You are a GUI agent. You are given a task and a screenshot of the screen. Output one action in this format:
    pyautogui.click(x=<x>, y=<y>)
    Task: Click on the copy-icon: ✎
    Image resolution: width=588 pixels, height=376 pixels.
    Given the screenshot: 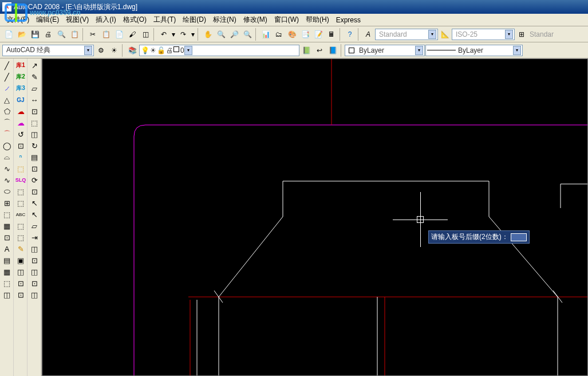 What is the action you would take?
    pyautogui.click(x=34, y=77)
    